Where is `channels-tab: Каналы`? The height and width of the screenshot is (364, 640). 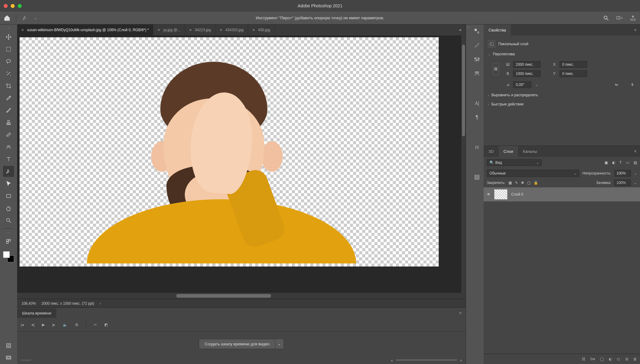 channels-tab: Каналы is located at coordinates (530, 151).